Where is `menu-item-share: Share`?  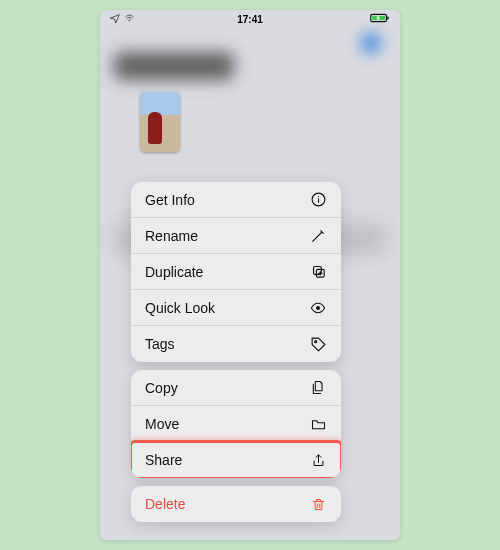
menu-item-share: Share is located at coordinates (236, 460).